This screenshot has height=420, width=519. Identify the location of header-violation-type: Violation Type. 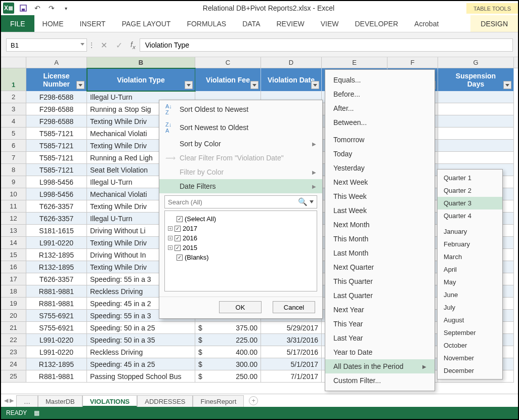
(141, 80).